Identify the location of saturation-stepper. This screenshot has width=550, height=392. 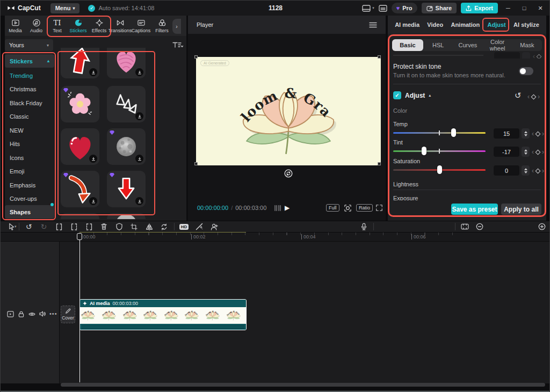
(525, 171).